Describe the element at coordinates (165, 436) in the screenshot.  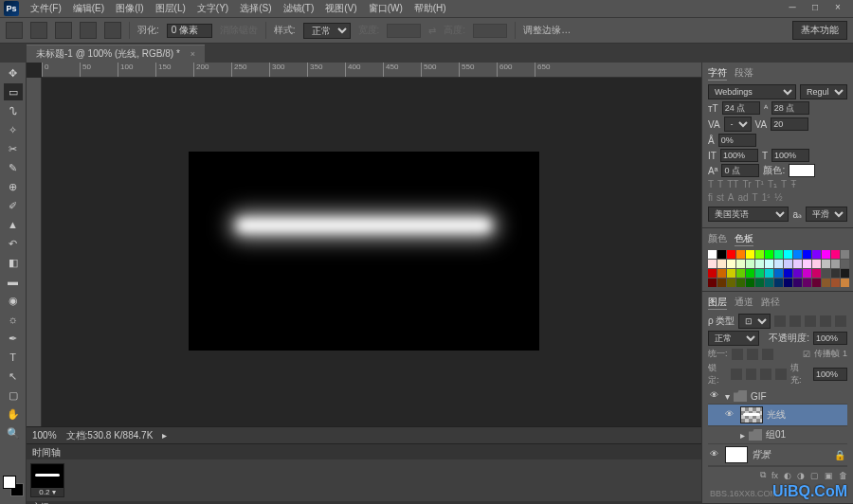
I see `doc-info-dropdown-icon: ▸` at that location.